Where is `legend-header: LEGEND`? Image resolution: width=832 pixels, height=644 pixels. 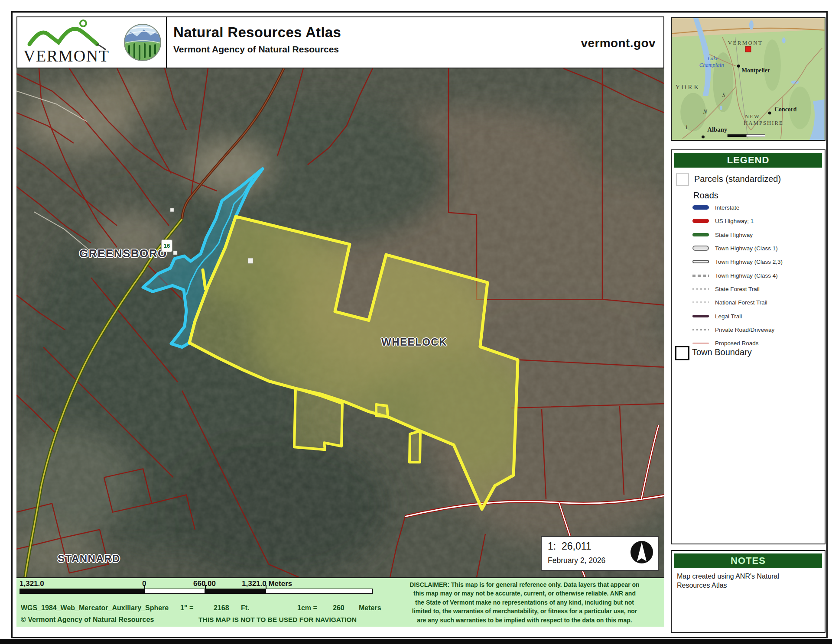
legend-header: LEGEND is located at coordinates (748, 160).